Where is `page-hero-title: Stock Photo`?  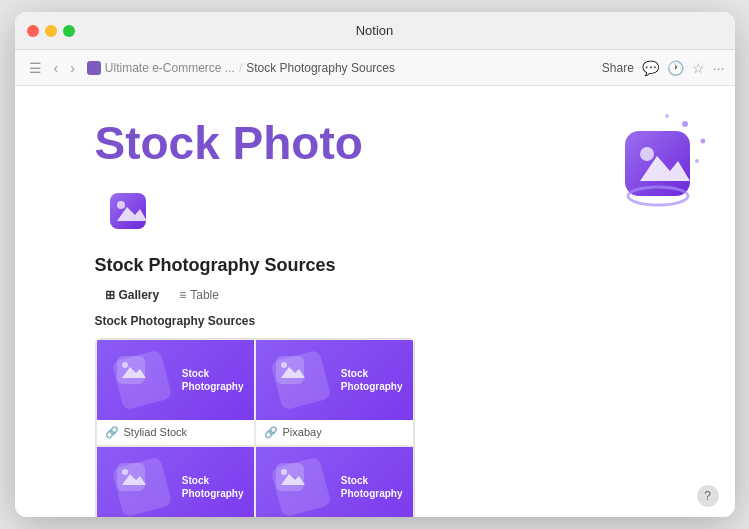 page-hero-title: Stock Photo is located at coordinates (385, 144).